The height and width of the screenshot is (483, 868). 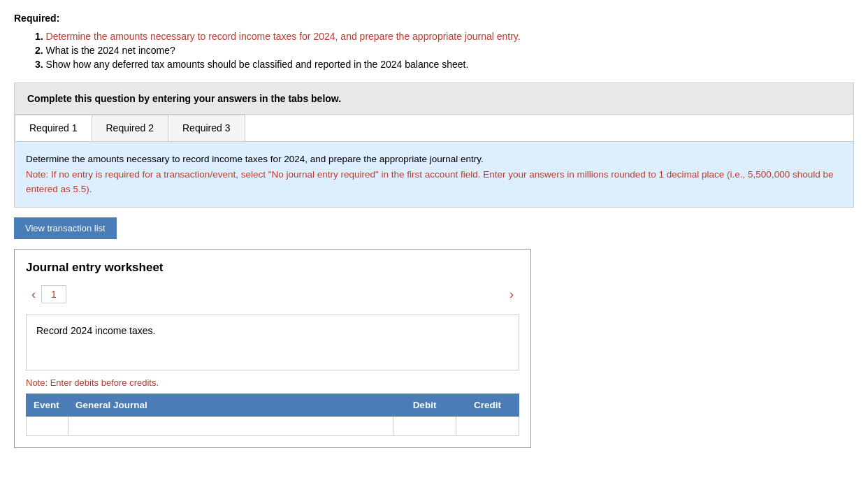 I want to click on event-cell, so click(x=48, y=426).